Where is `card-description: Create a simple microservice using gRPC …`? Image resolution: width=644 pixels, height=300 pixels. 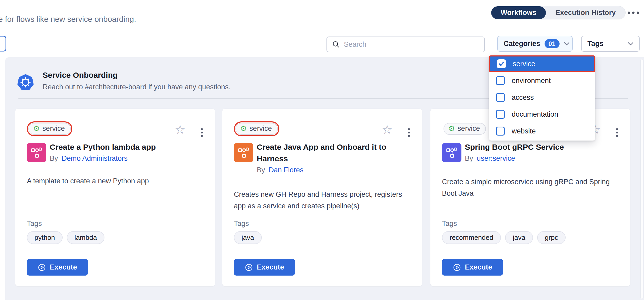 card-description: Create a simple microservice using gRPC … is located at coordinates (531, 188).